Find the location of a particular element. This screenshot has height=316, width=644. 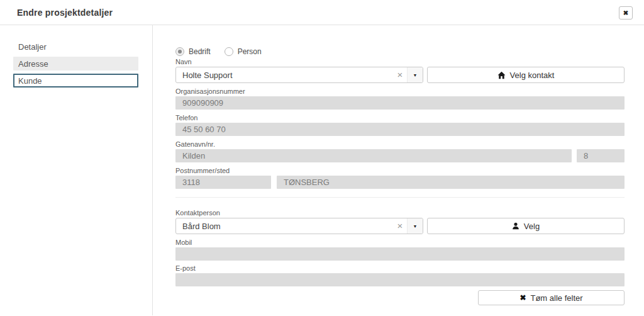

dialog-title: Endre prosjektdetaljer is located at coordinates (65, 13).